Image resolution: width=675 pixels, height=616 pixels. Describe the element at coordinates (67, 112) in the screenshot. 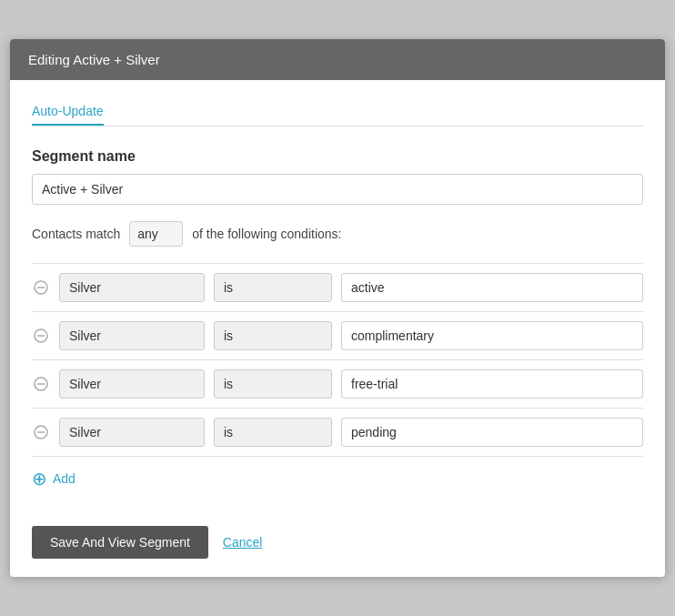

I see `tab-auto-update: Auto-Update` at that location.